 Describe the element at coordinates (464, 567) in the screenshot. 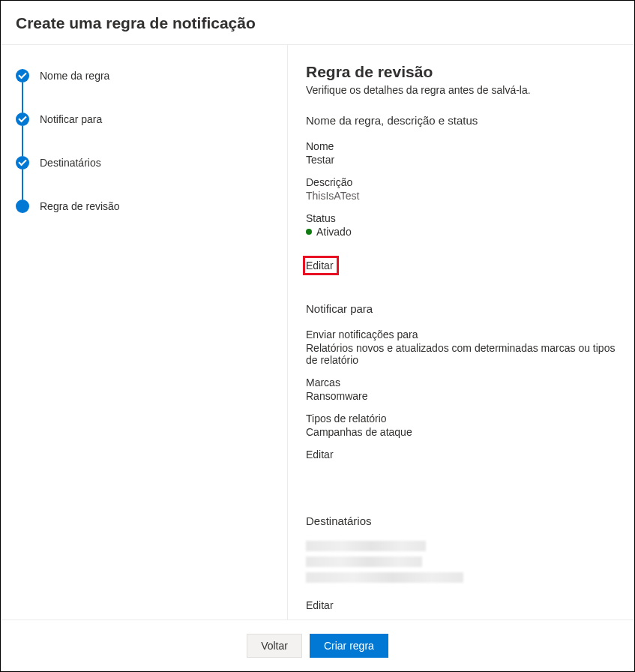

I see `section-recipients: Destinatários Editar` at that location.